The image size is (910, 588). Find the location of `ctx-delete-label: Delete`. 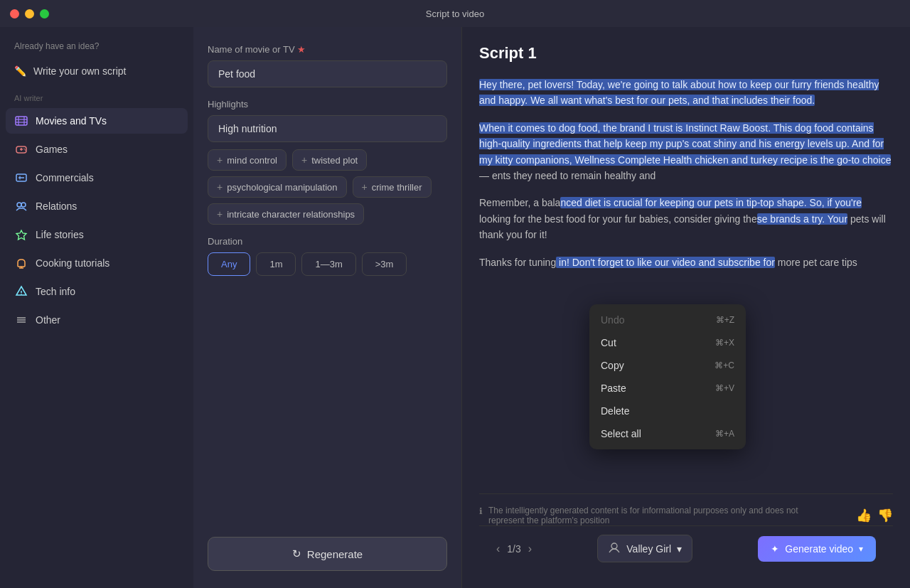

ctx-delete-label: Delete is located at coordinates (615, 411).